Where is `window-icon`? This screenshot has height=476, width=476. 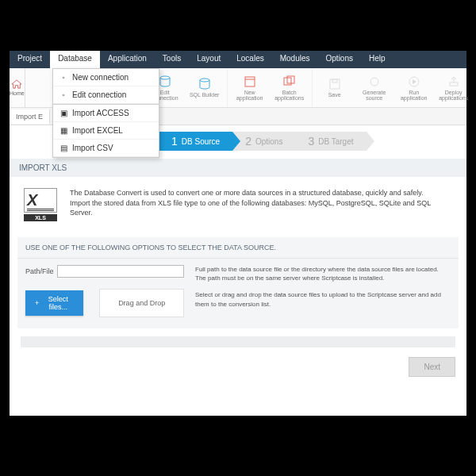
window-icon is located at coordinates (250, 82).